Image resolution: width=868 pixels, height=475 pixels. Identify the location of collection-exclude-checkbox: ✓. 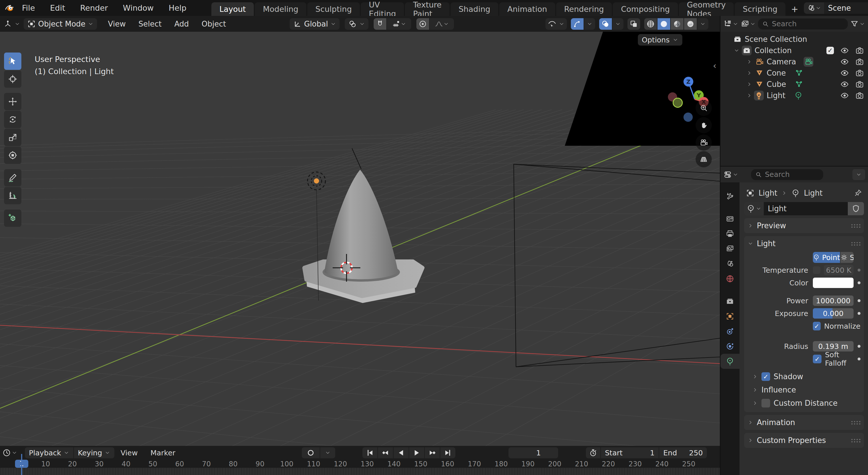
(830, 50).